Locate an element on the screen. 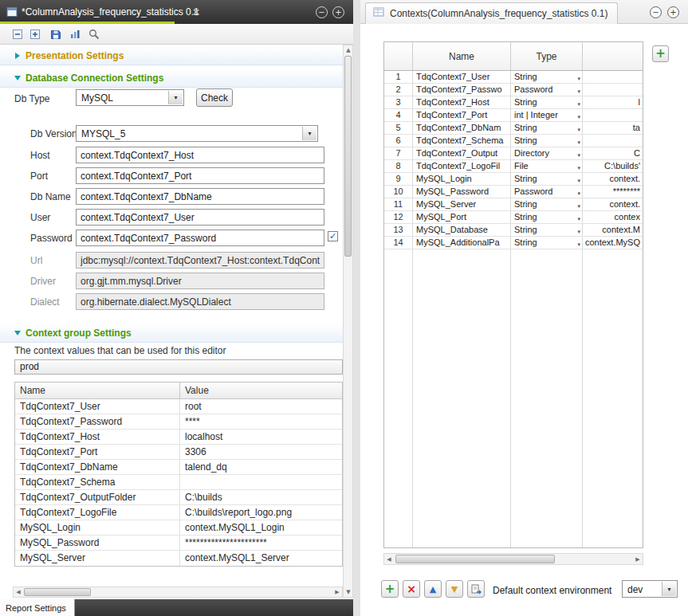 The image size is (688, 616). context-name-cell: TdqContext7_OutputFolder is located at coordinates (97, 497).